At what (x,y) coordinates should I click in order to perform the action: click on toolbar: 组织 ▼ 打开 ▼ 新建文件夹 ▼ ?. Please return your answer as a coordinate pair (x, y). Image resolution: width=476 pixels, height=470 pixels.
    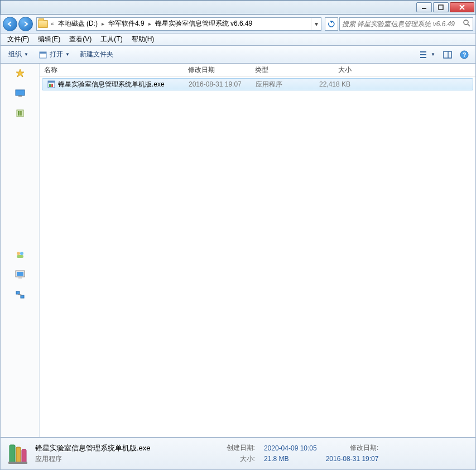
    Looking at the image, I should click on (238, 55).